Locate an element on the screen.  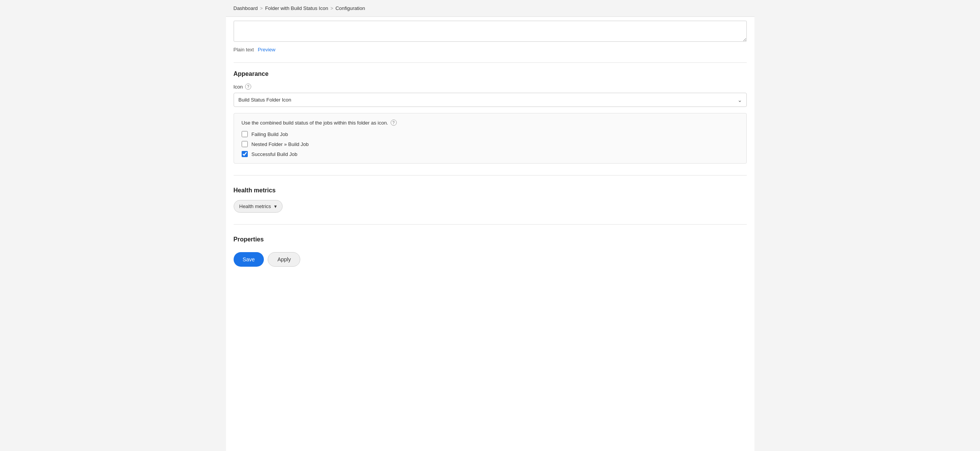
properties-section: Properties is located at coordinates (490, 239).